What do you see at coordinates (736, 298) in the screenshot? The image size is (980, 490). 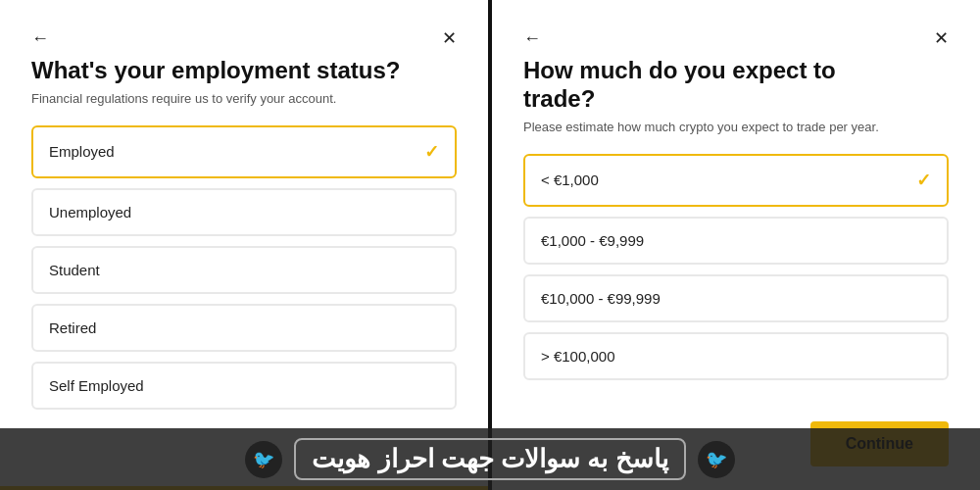 I see `trade-option-10k-99999: €10,000 - €99,999` at bounding box center [736, 298].